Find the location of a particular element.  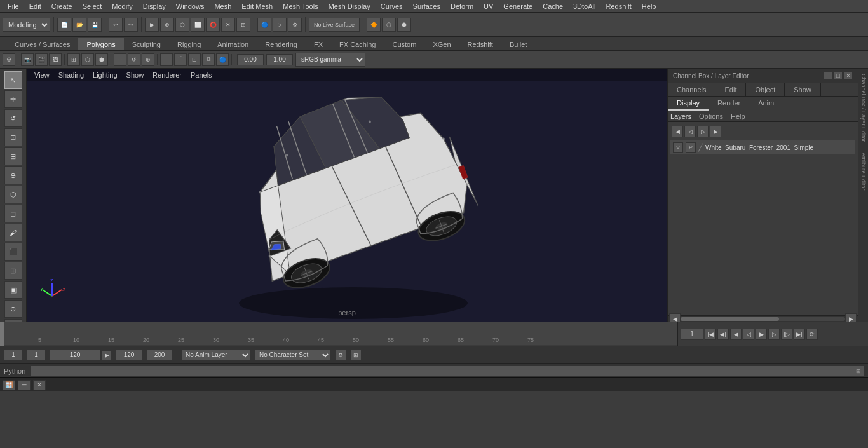

display-tool-b: ▣ is located at coordinates (13, 290).